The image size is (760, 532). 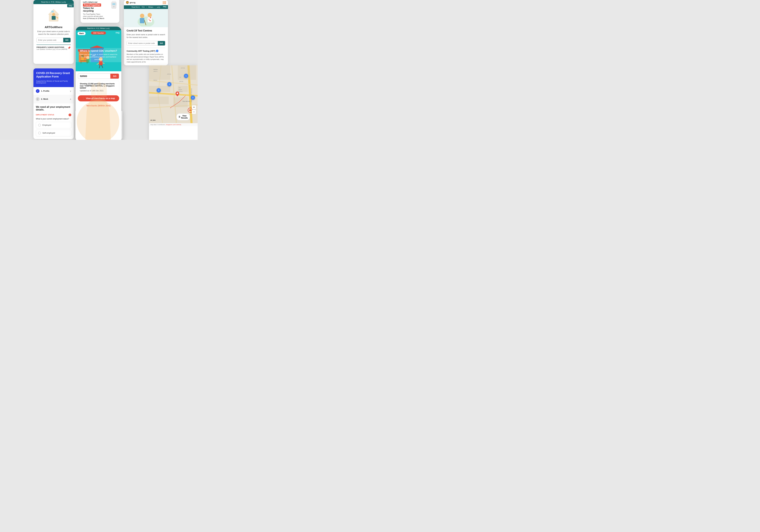 What do you see at coordinates (99, 83) in the screenshot?
I see `cdc-phone-card: Read this in: 中文 | Melayu | தமிழ் Back F…` at bounding box center [99, 83].